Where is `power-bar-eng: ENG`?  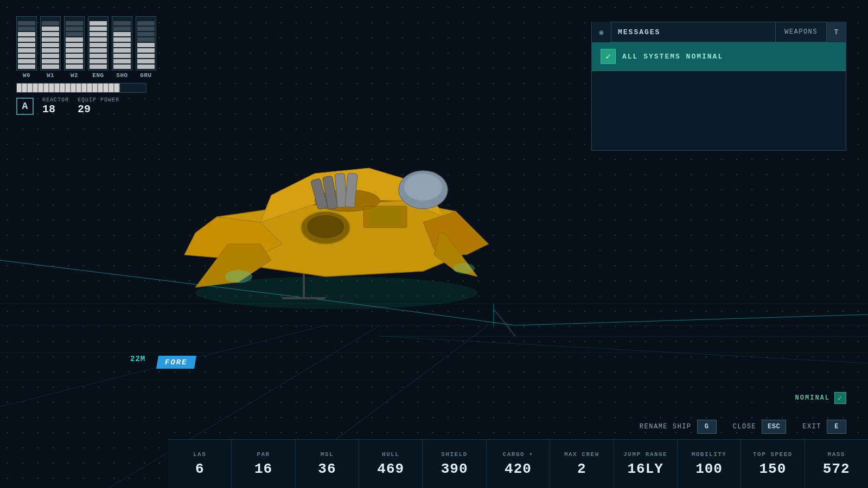
power-bar-eng: ENG is located at coordinates (98, 48).